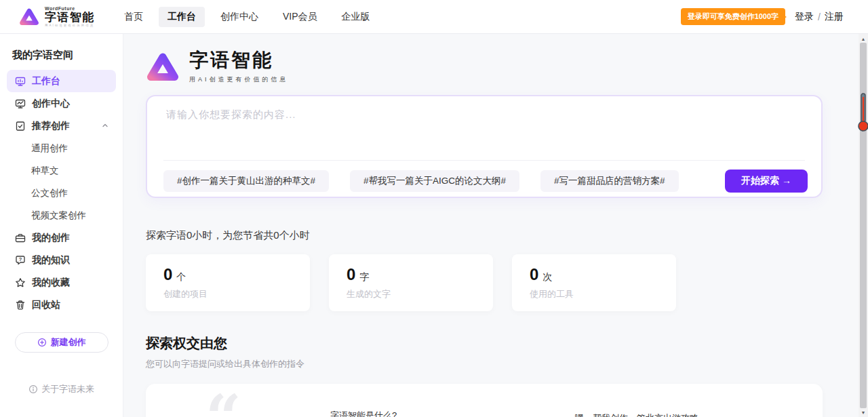 The height and width of the screenshot is (417, 868). Describe the element at coordinates (762, 16) in the screenshot. I see `topbar-right: 登录即可享免费创作1000字 登录 / 注册` at that location.